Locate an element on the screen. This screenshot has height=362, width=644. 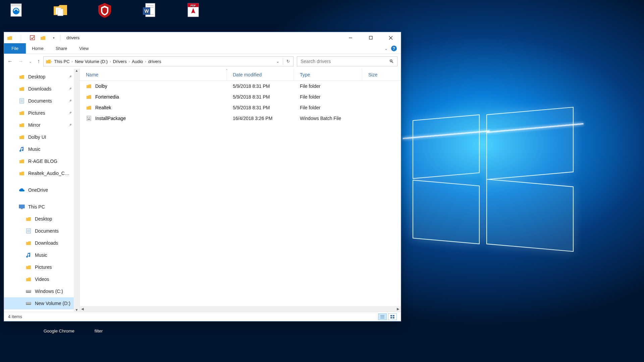
nav-onedrive: OneDrive is located at coordinates (42, 190).